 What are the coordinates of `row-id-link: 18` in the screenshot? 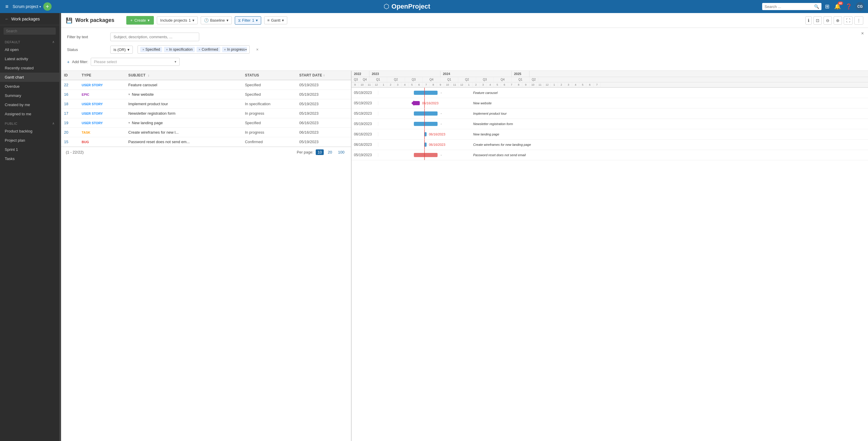 It's located at (66, 104).